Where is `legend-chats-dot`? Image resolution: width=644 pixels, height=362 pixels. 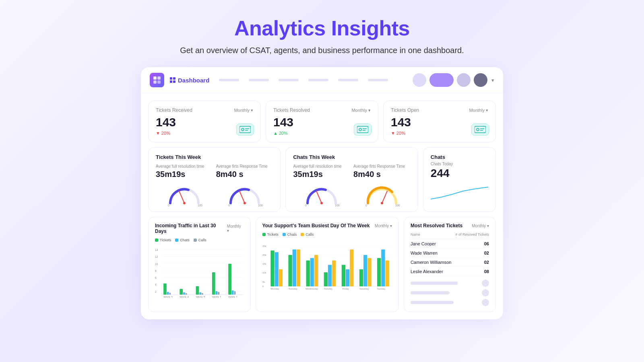
legend-chats-dot is located at coordinates (177, 240).